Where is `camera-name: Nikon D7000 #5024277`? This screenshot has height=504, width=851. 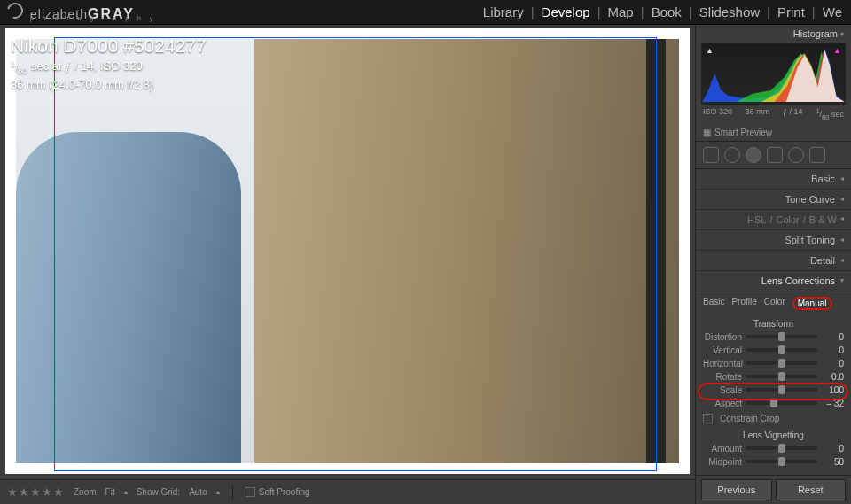 camera-name: Nikon D7000 #5024277 is located at coordinates (108, 46).